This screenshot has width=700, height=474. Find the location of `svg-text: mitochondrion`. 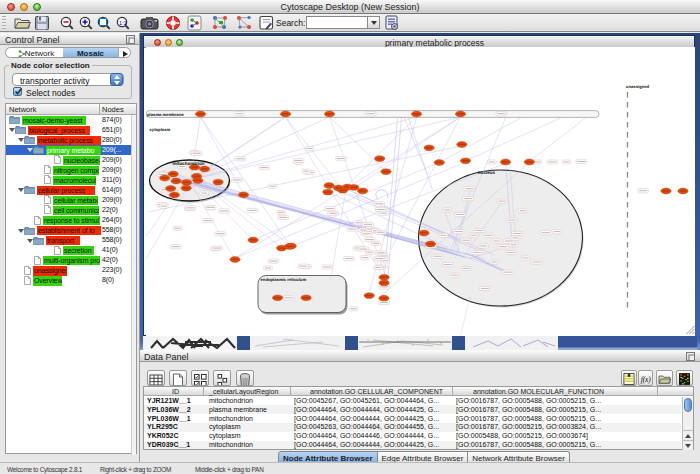

svg-text: mitochondrion is located at coordinates (188, 164).